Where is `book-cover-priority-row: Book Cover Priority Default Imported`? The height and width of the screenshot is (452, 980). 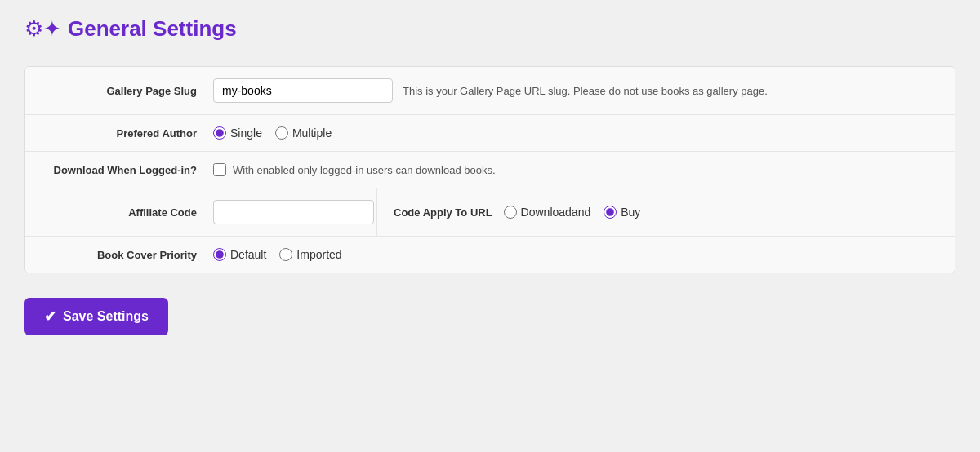
book-cover-priority-row: Book Cover Priority Default Imported is located at coordinates (490, 255).